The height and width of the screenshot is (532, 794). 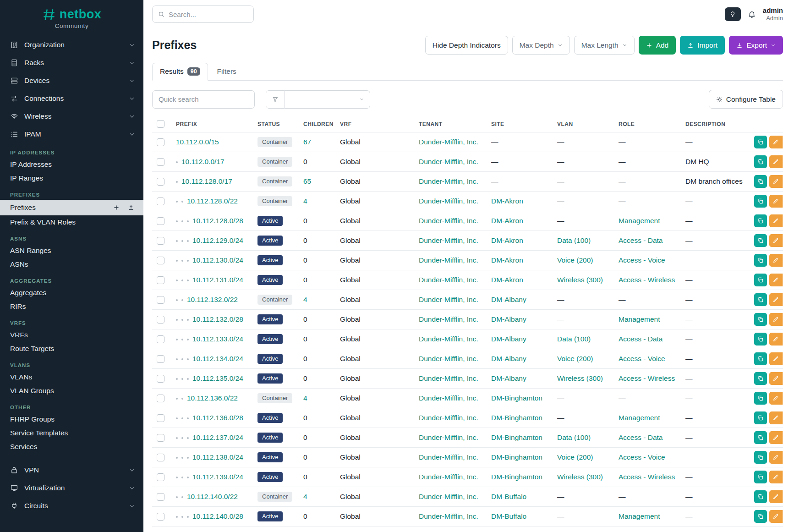 What do you see at coordinates (375, 124) in the screenshot?
I see `column-header-vrf: VRF` at bounding box center [375, 124].